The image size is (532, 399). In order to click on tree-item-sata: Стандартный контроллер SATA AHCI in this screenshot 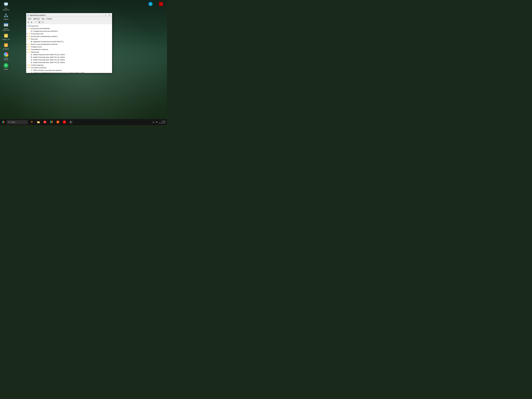, I will do `click(69, 31)`.